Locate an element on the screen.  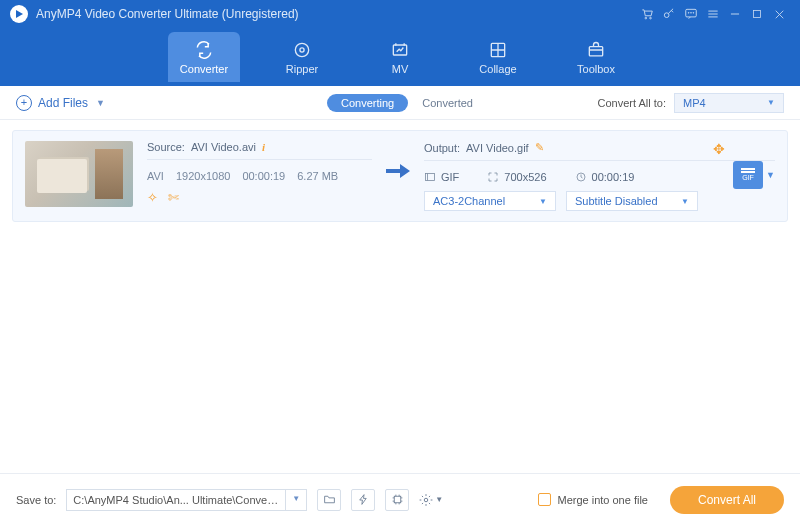
source-size: 6.27 MB is located at coordinates (318, 176).